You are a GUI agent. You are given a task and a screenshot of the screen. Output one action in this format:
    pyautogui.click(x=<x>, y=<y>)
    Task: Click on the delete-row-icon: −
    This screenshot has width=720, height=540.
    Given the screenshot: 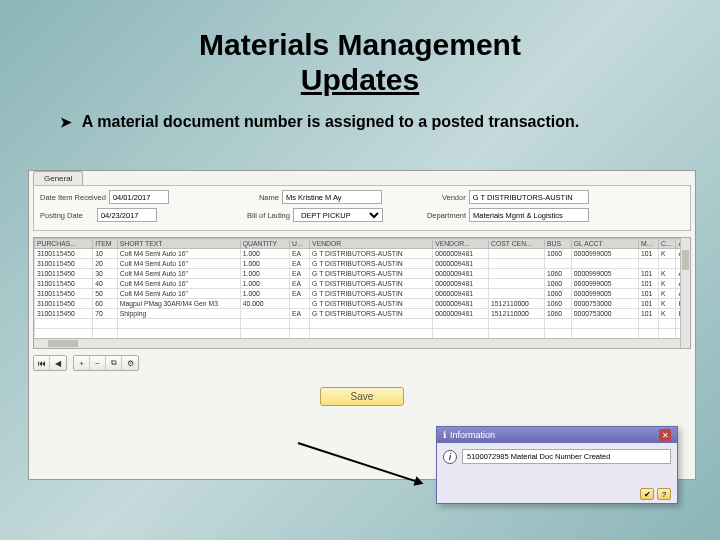 What is the action you would take?
    pyautogui.click(x=98, y=363)
    